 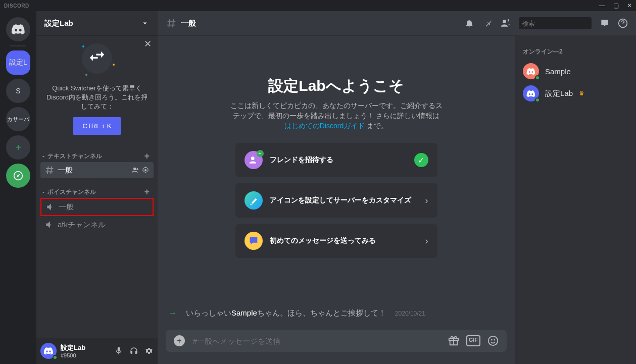 What do you see at coordinates (555, 23) in the screenshot?
I see `search-box` at bounding box center [555, 23].